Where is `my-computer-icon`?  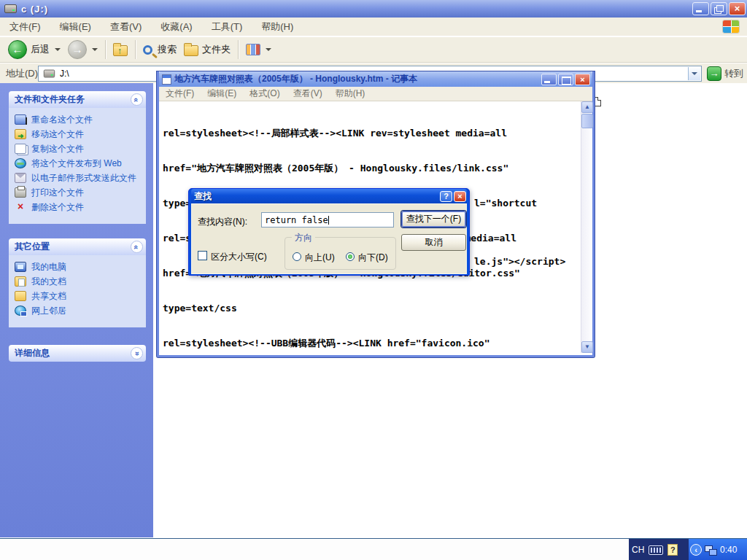 my-computer-icon is located at coordinates (20, 267).